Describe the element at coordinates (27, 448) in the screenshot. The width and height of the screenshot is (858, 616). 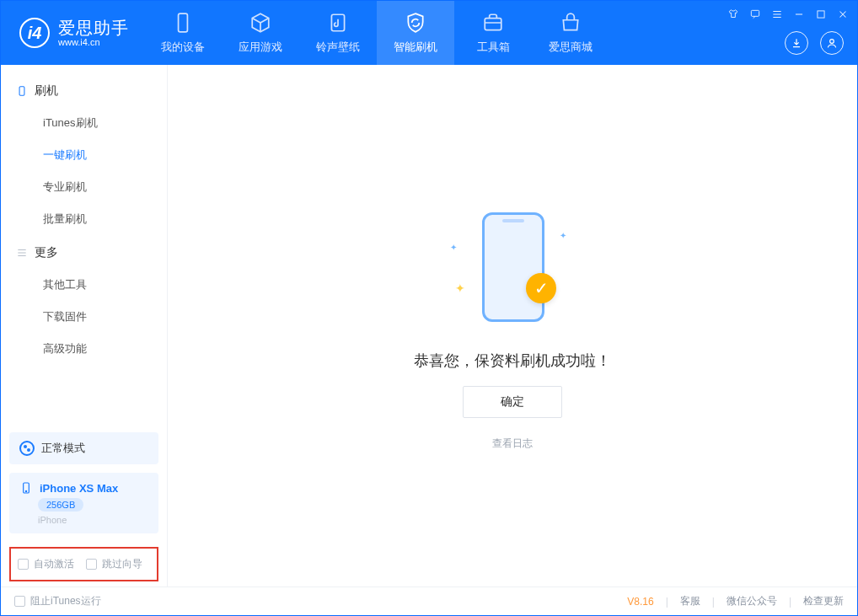
I see `mode-icon` at that location.